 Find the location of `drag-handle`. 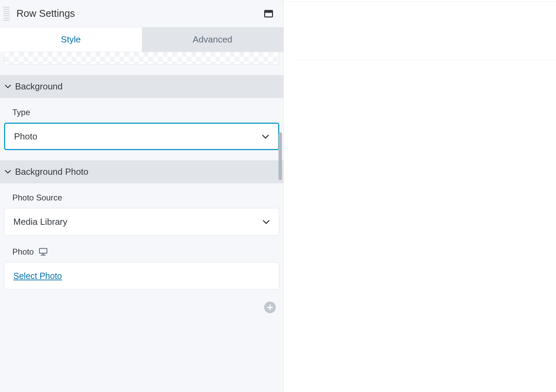

drag-handle is located at coordinates (7, 14).